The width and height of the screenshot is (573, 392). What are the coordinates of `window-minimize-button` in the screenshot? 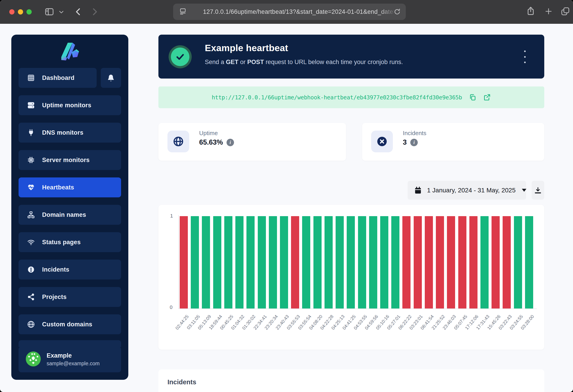 It's located at (21, 12).